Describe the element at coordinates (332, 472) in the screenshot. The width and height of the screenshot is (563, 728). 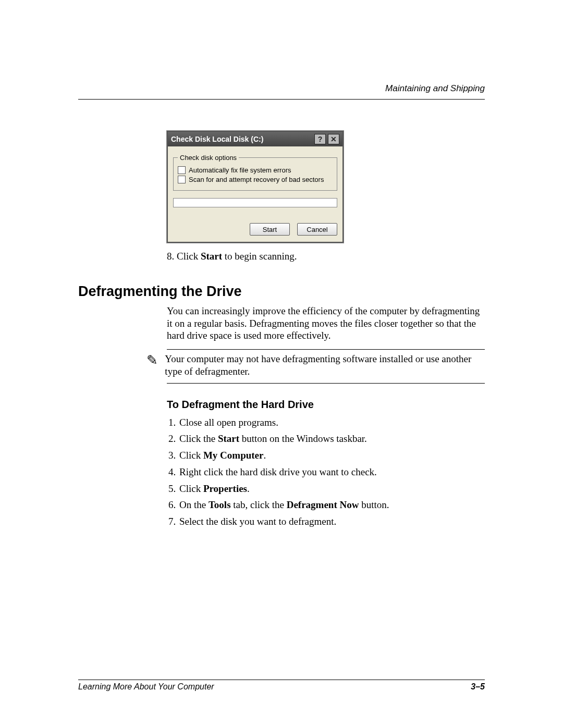
I see `list-item: Right click the hard disk drive you want…` at that location.